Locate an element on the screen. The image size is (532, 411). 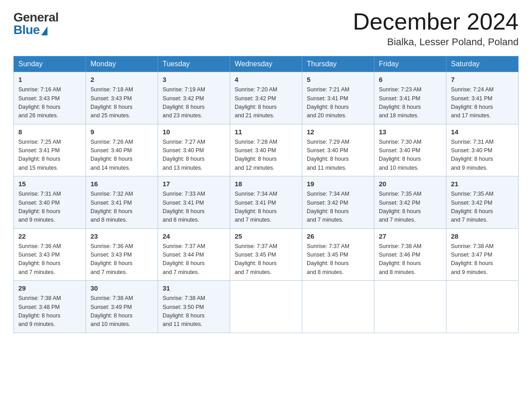
table-row: 21Sunrise: 7:35 AMSunset: 3:42 PMDayligh… is located at coordinates (483, 202).